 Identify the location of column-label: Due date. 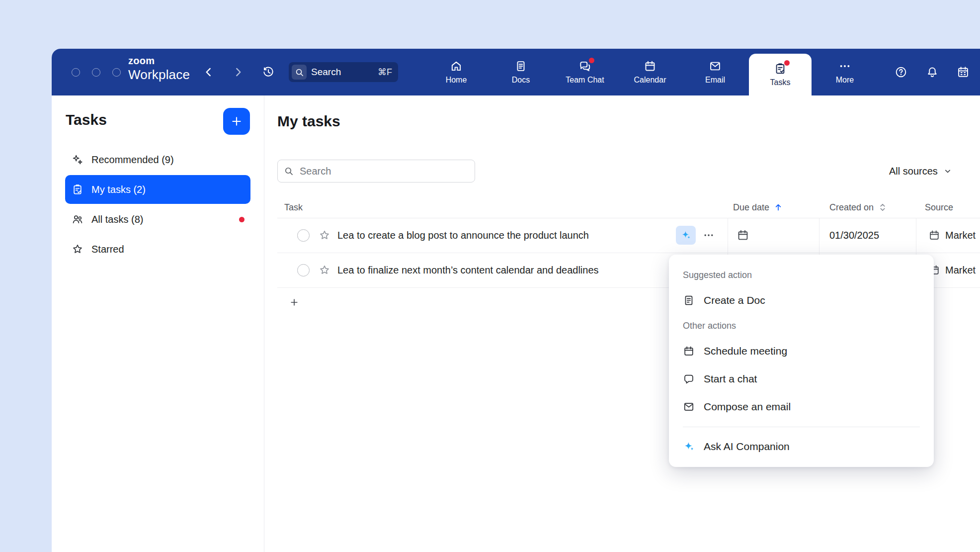
(751, 208).